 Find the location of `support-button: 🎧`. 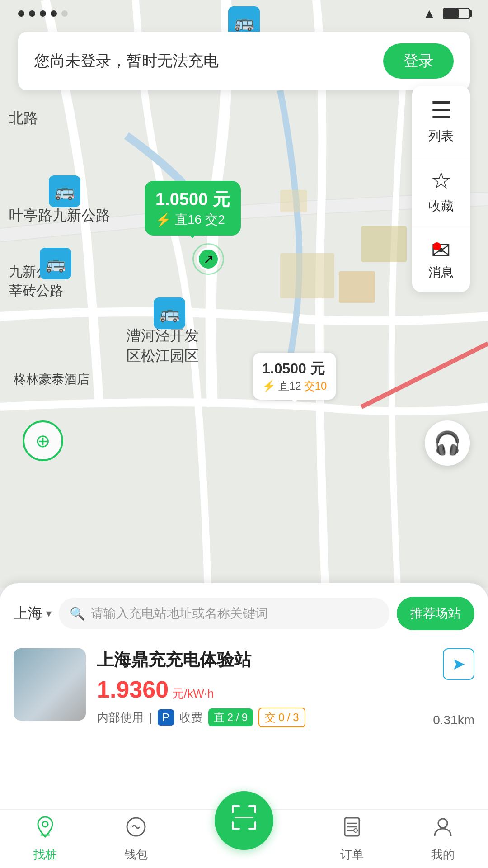

support-button: 🎧 is located at coordinates (447, 443).